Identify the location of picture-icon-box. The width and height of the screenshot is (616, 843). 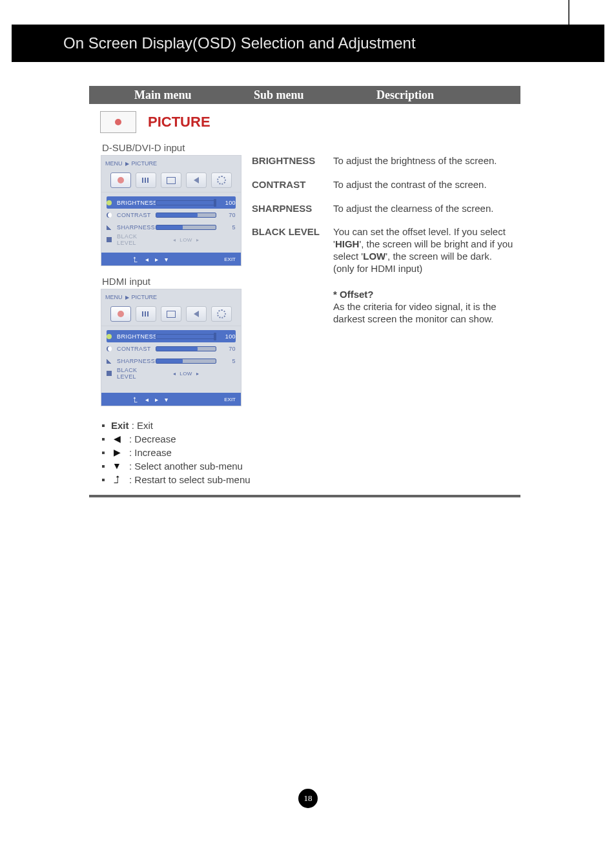
(118, 122).